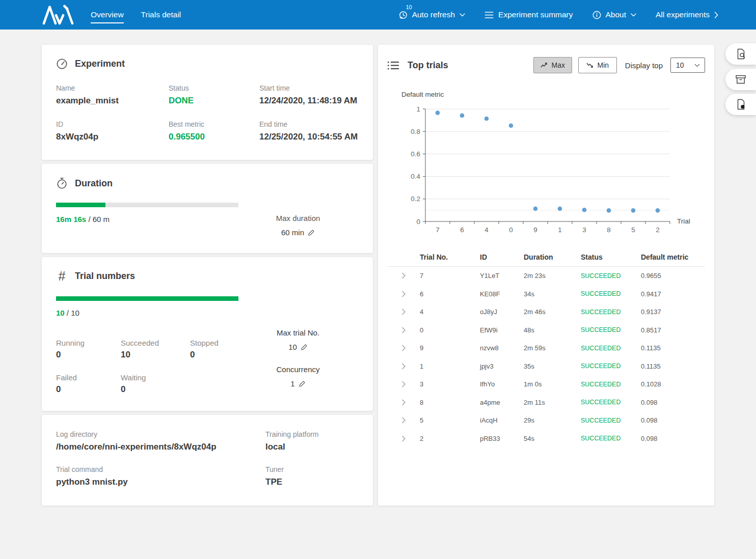 This screenshot has height=559, width=756. Describe the element at coordinates (546, 357) in the screenshot. I see `table-body: 7Y1LeT2m 23sSUCCEEDED0.96556KE08F34sSUCC…` at that location.